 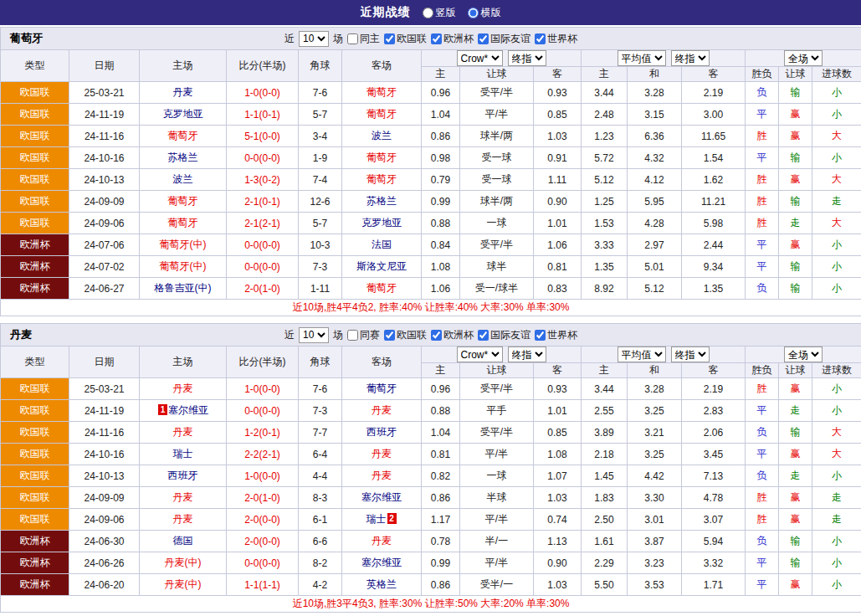 What do you see at coordinates (484, 13) in the screenshot?
I see `layout-radio-horizontal: 横版` at bounding box center [484, 13].